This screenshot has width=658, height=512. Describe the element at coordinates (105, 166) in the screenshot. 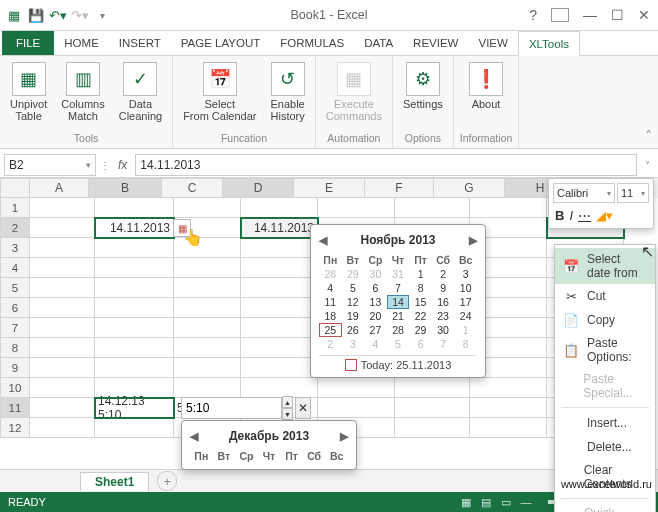

I see `cancel-icon: ⋮` at that location.